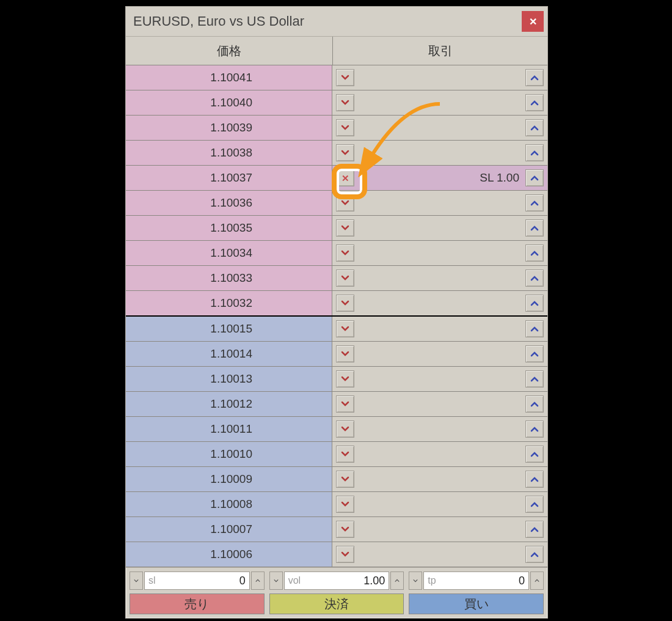 This screenshot has width=672, height=621. I want to click on price-cell: 1.10009, so click(229, 479).